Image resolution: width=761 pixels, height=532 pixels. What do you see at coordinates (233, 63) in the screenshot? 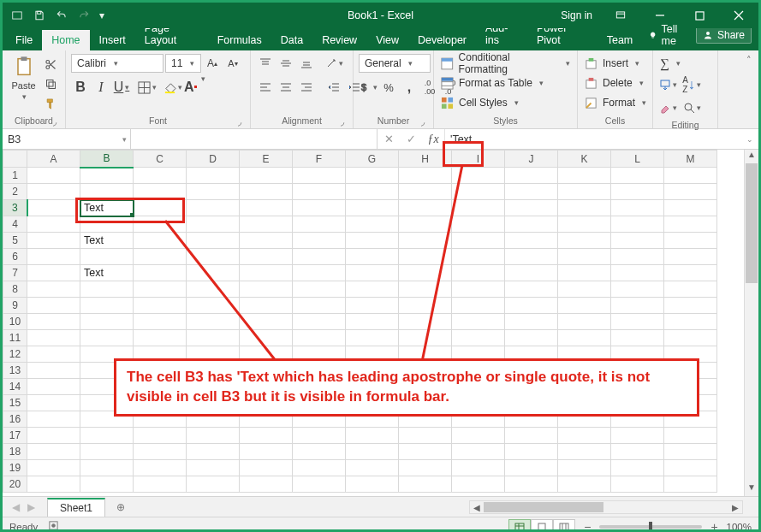
I see `decrease-font-button: A▾` at bounding box center [233, 63].